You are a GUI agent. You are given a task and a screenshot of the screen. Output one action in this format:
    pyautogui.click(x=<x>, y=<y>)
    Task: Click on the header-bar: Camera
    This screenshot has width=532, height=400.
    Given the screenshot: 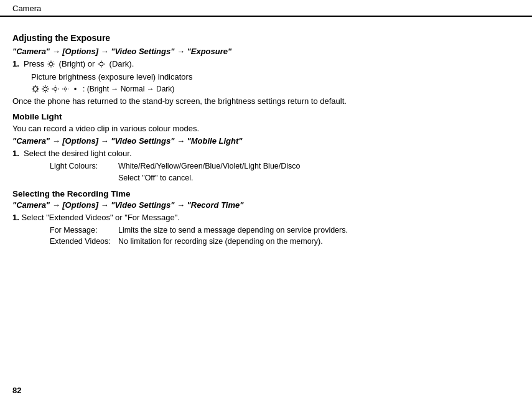 What is the action you would take?
    pyautogui.click(x=266, y=8)
    